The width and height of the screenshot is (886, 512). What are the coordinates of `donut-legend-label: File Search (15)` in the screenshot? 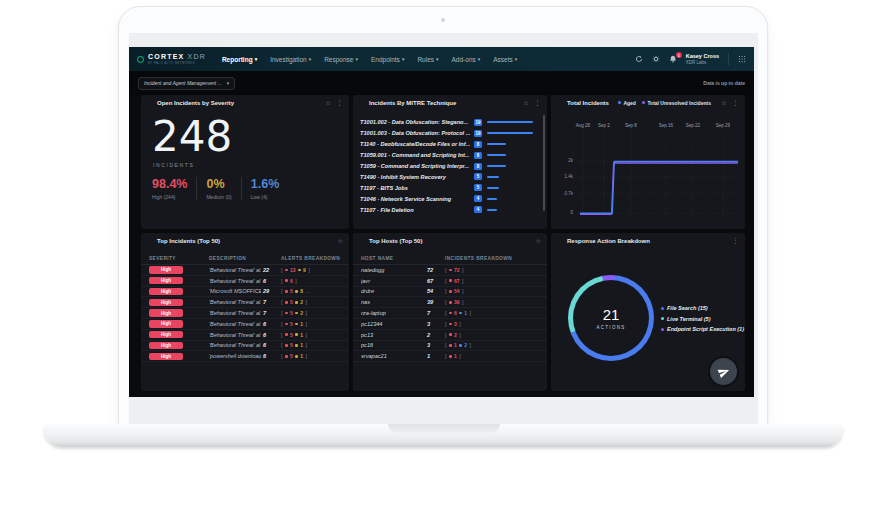 It's located at (688, 308).